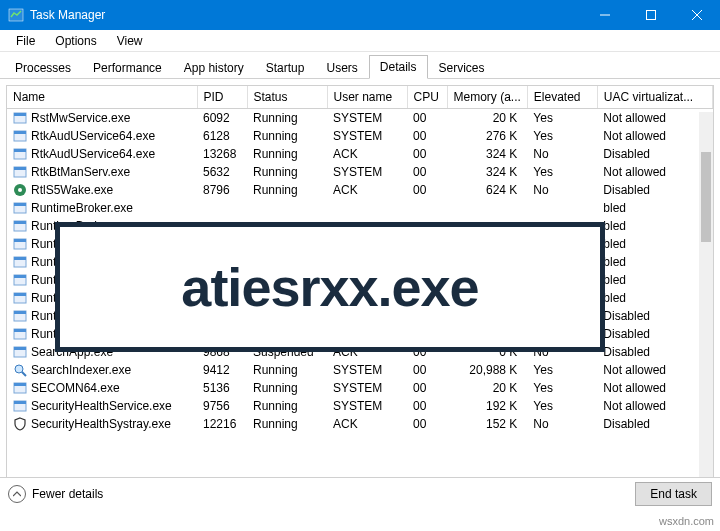 Image resolution: width=720 pixels, height=531 pixels. I want to click on tab-startup: Startup, so click(286, 68).